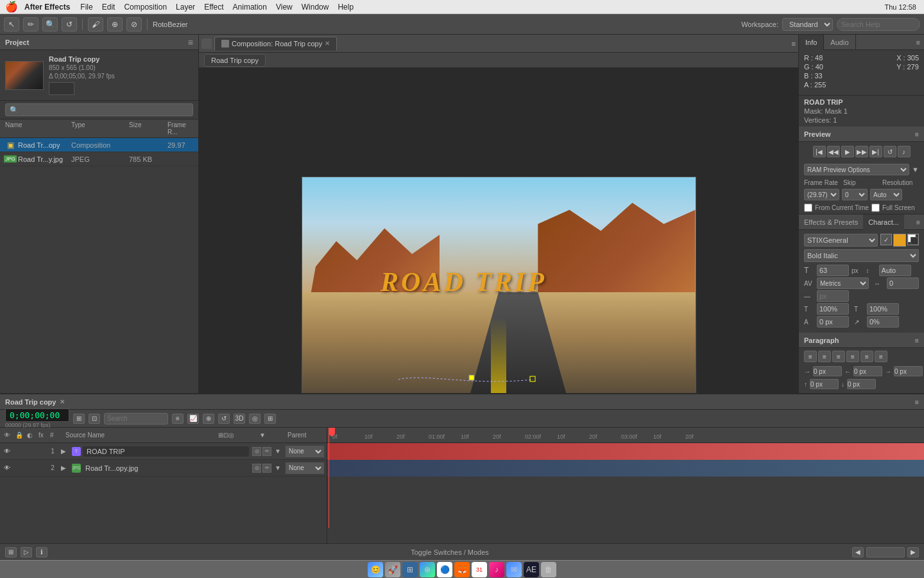  What do you see at coordinates (134, 24) in the screenshot?
I see `tool-eraser: ⊘` at bounding box center [134, 24].